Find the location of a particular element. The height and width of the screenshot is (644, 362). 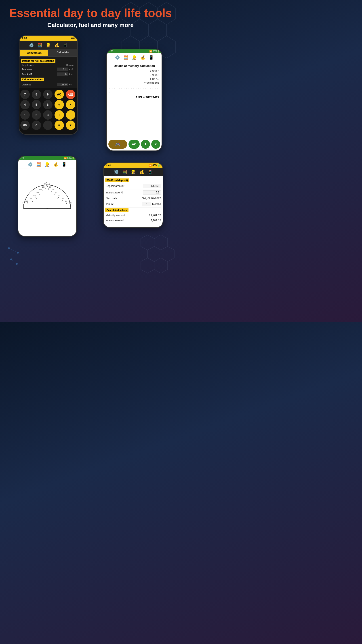

svg-text: 170 is located at coordinates (27, 201).